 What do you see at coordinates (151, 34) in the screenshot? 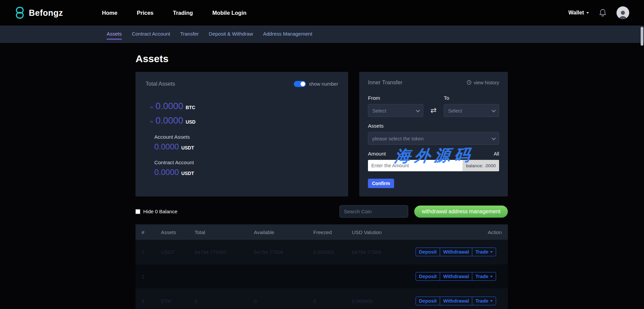
I see `subnav-item-contract-account: Contract Account` at bounding box center [151, 34].